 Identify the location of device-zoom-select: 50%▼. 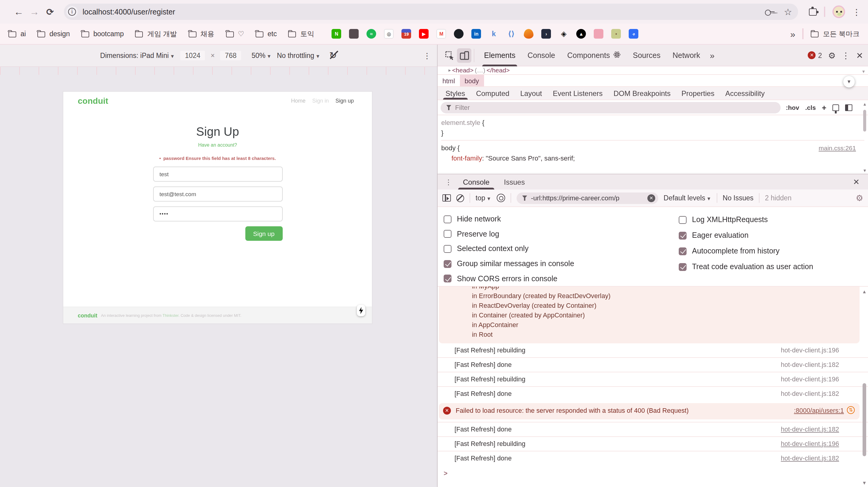
(261, 55).